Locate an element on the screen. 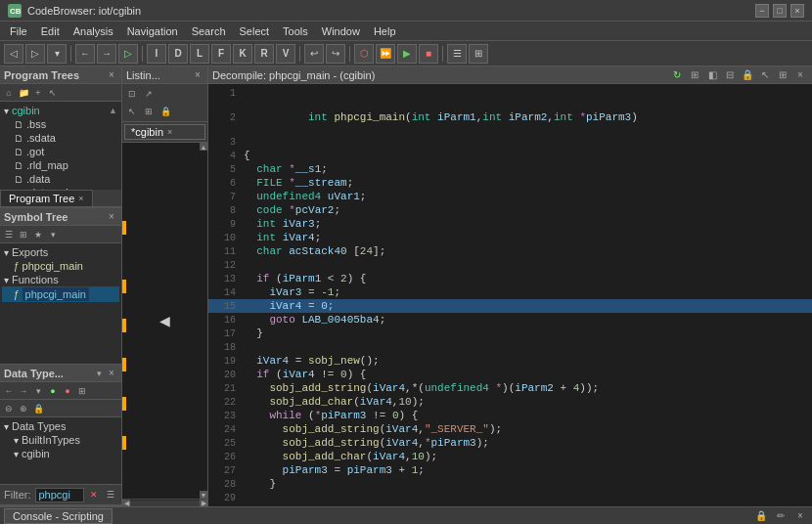 The image size is (812, 524). data-type-content: ▾ Data Types ▾ BuiltInTypes ▾ cgibin is located at coordinates (61, 451).